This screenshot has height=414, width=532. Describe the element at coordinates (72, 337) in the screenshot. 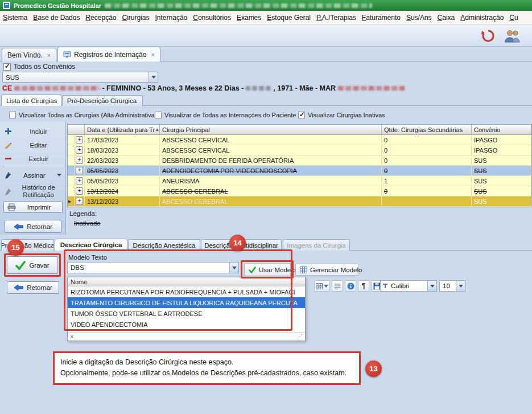

I see `clear-filter-icon: ×` at that location.